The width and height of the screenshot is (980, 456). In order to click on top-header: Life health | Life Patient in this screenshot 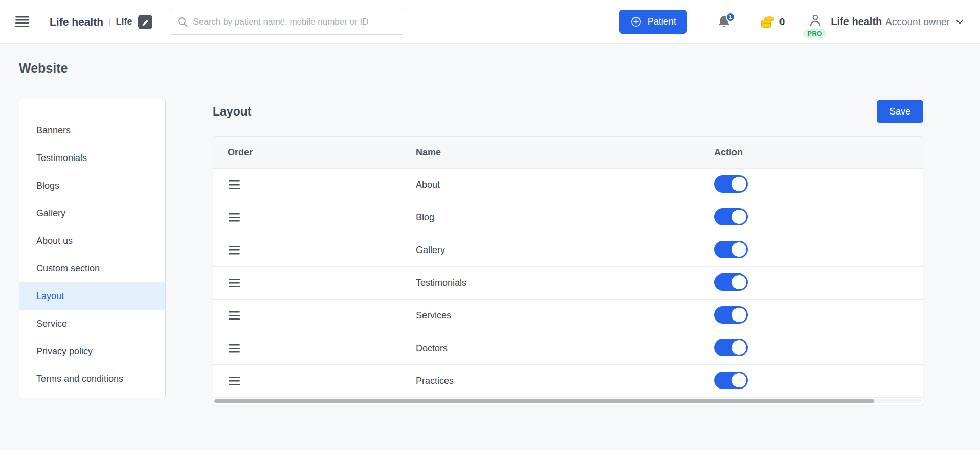, I will do `click(490, 22)`.